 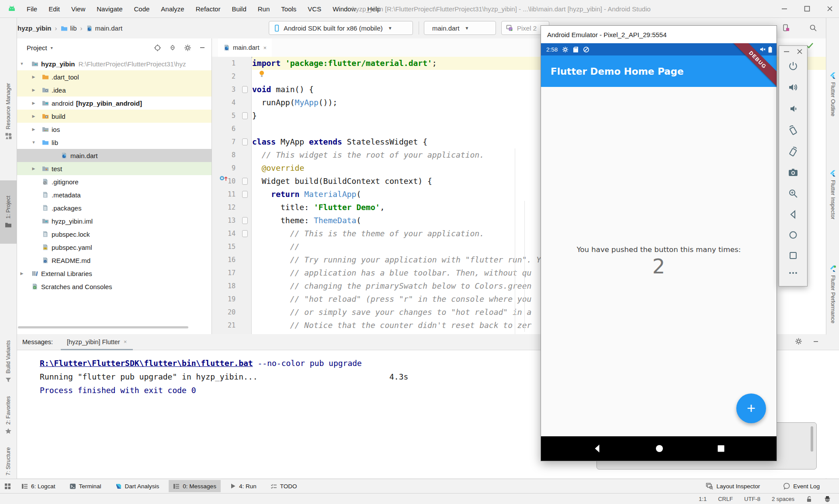 I want to click on status-1-1: 1:1, so click(x=703, y=499).